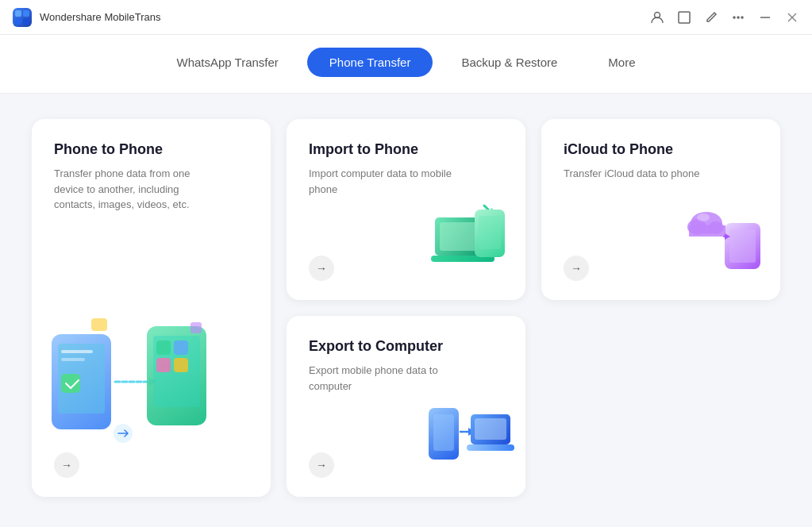 Image resolution: width=812 pixels, height=527 pixels. I want to click on tab-whatsapp: WhatsApp Transfer, so click(227, 62).